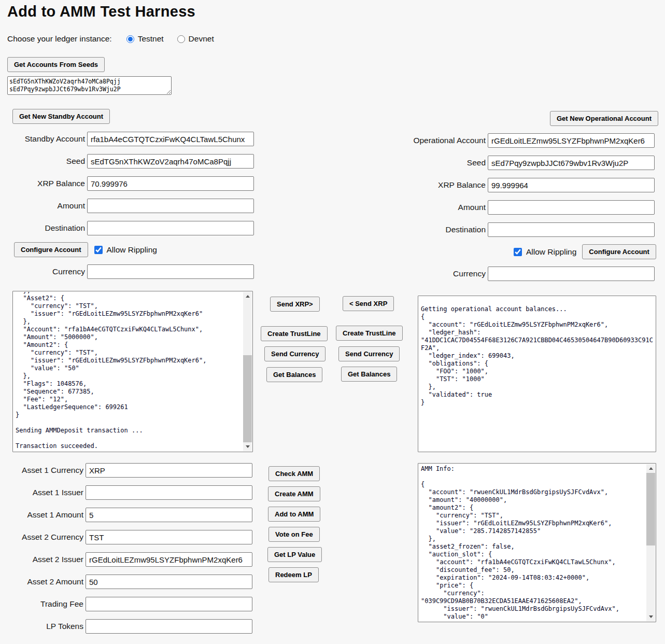 The image size is (665, 644). Describe the element at coordinates (201, 39) in the screenshot. I see `devnet-label: Devnet` at that location.